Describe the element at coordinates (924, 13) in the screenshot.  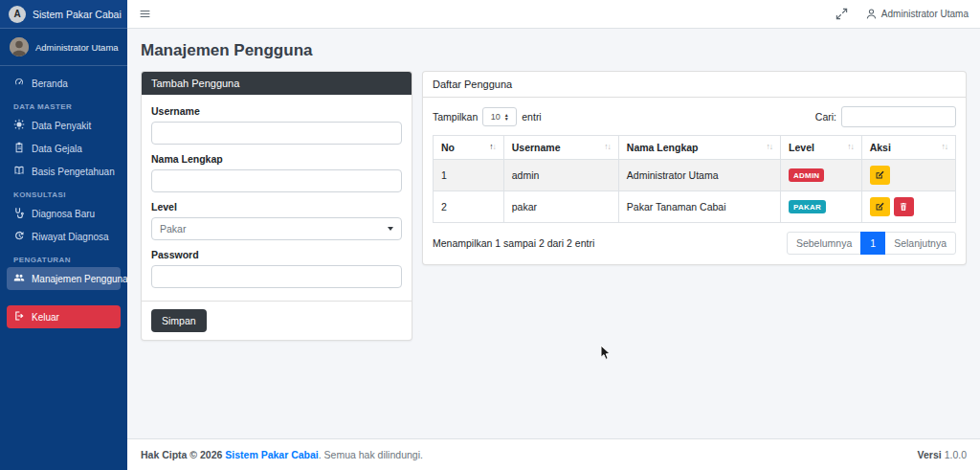
I see `navbar-user-label: Administrator Utama` at that location.